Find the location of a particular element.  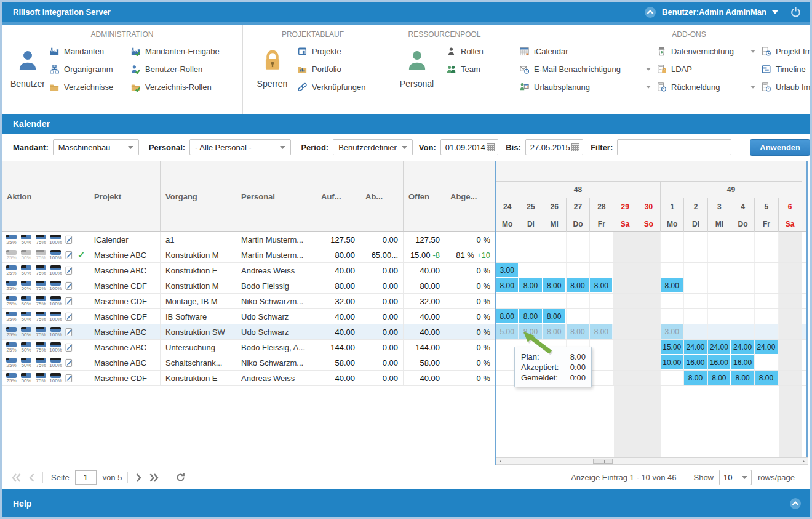

ribbon-item-verzeichnisse: Verzeichnisse is located at coordinates (88, 87).